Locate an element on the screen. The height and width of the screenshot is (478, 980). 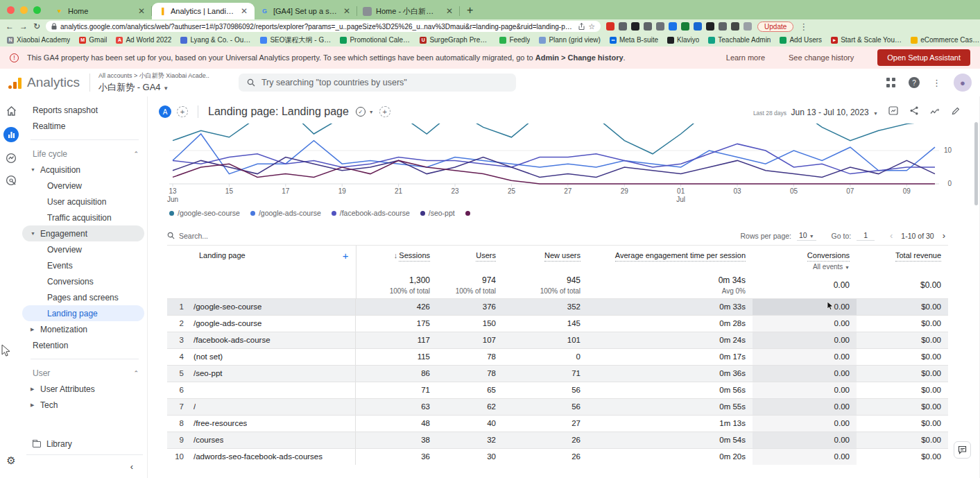
bookmark-item: Plann (grid view) is located at coordinates (569, 40).